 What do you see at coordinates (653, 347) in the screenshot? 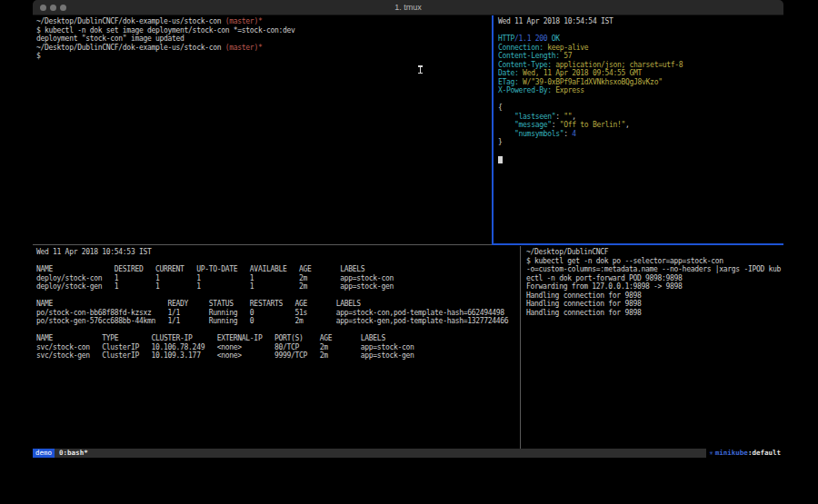
I see `pane-port-forward-output: ~/Desktop/DublinCNCF$ kubectl get -n dok…` at bounding box center [653, 347].